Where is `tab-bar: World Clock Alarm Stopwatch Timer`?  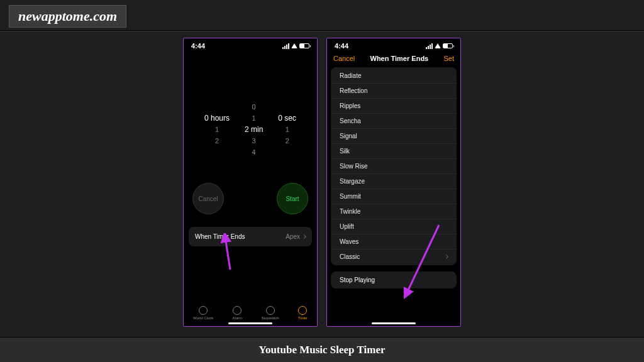 tab-bar: World Clock Alarm Stopwatch Timer is located at coordinates (250, 313).